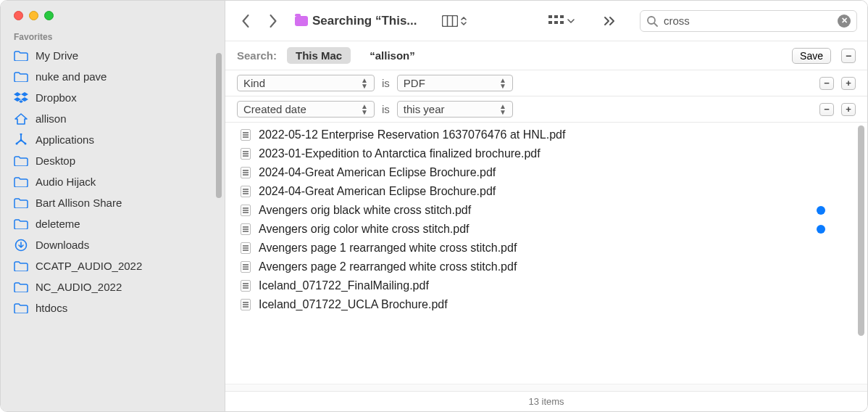 The width and height of the screenshot is (868, 412). I want to click on back-button, so click(246, 21).